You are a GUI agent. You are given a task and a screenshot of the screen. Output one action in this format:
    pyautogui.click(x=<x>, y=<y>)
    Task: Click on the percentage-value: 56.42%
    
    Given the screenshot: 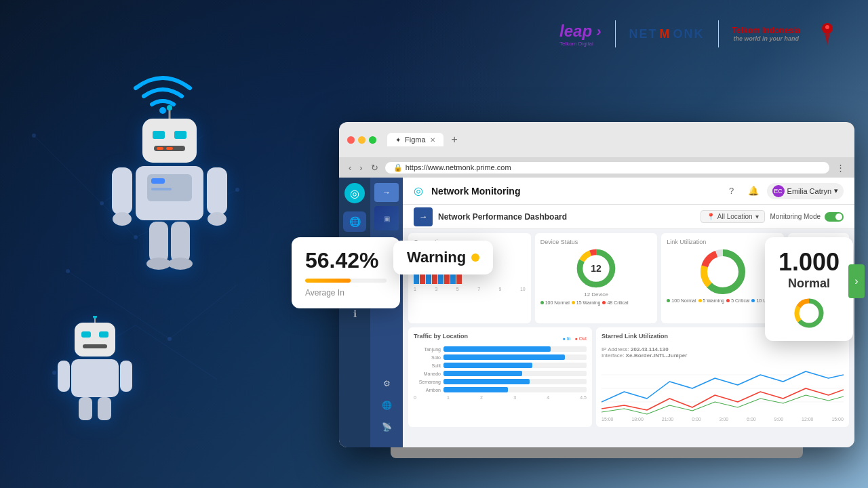 What is the action you would take?
    pyautogui.click(x=346, y=260)
    